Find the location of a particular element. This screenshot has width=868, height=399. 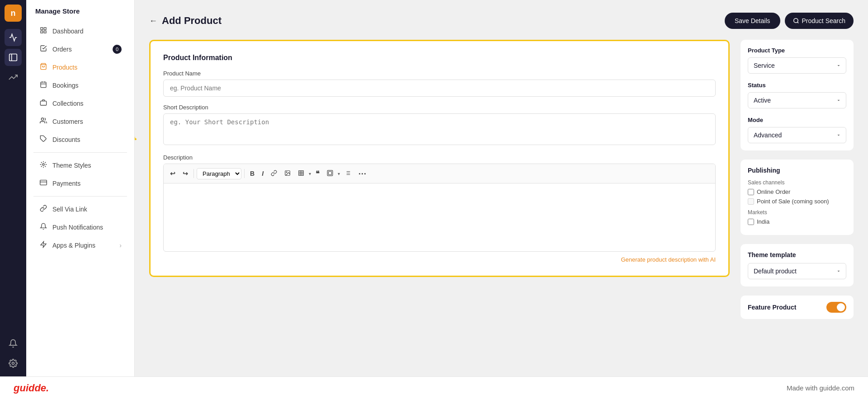

ai-generate-link: Generate product description with AI is located at coordinates (439, 259).